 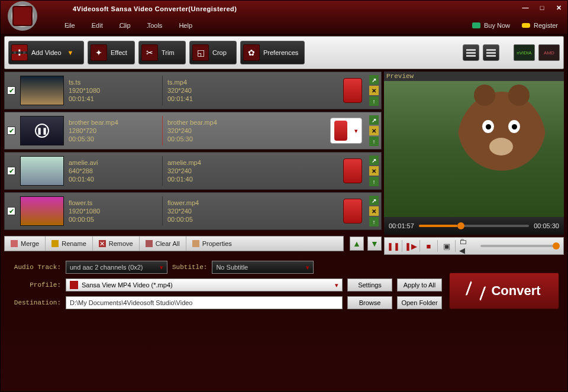 I want to click on subtitle-value: No Subtitle, so click(x=232, y=267).